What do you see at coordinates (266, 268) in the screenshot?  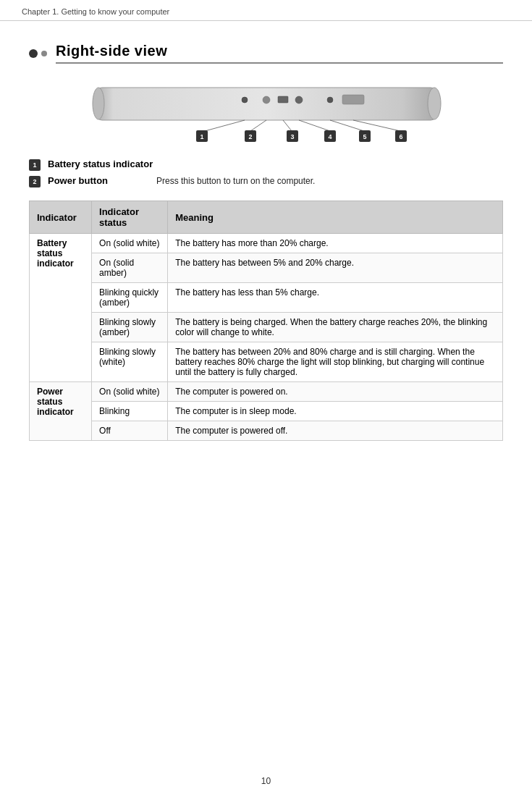 I see `table-row: On (solid amber) The battery has between…` at bounding box center [266, 268].